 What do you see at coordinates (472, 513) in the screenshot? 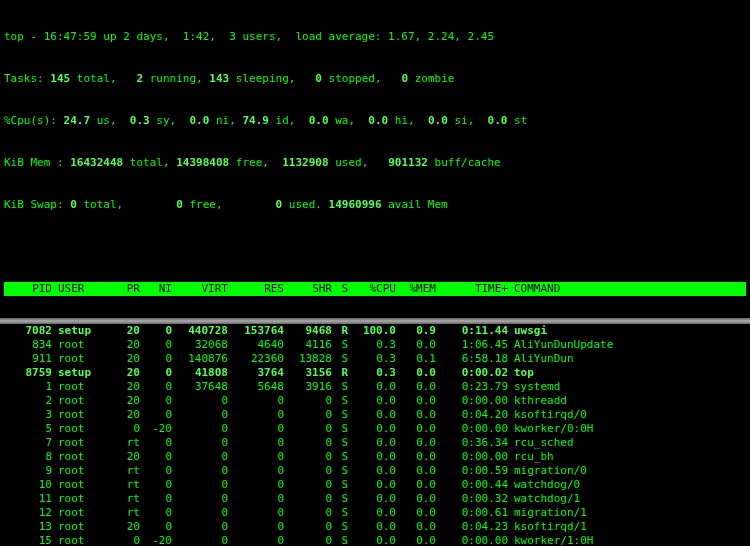
I see `cell-time: 0:00.61` at bounding box center [472, 513].